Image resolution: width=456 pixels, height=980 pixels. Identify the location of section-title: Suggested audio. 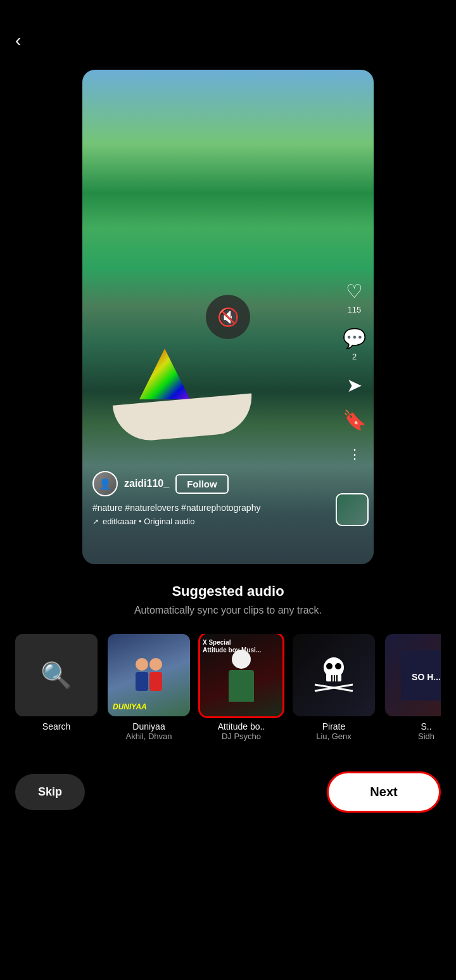
(228, 591).